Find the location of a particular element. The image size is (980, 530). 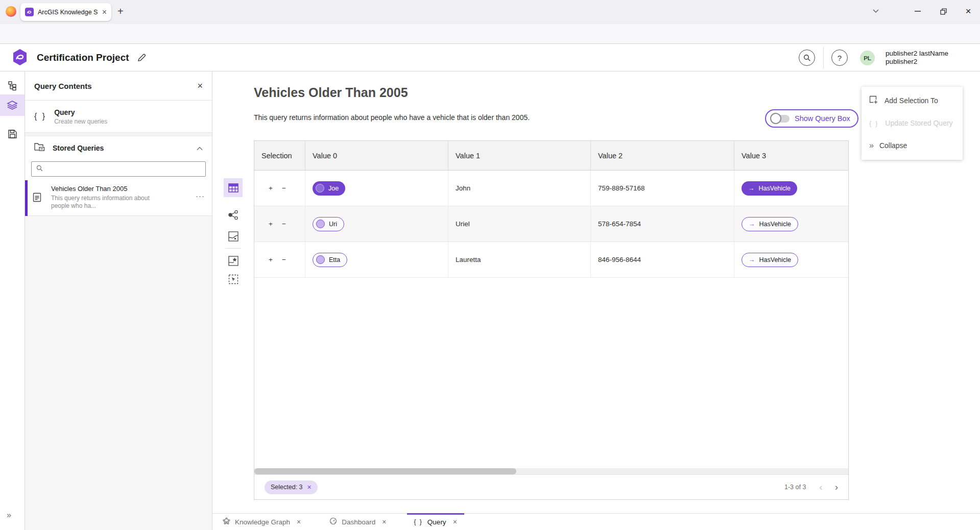

table-row: + − Uri Uriel 578-654-7854 →HasVehicle is located at coordinates (552, 224).